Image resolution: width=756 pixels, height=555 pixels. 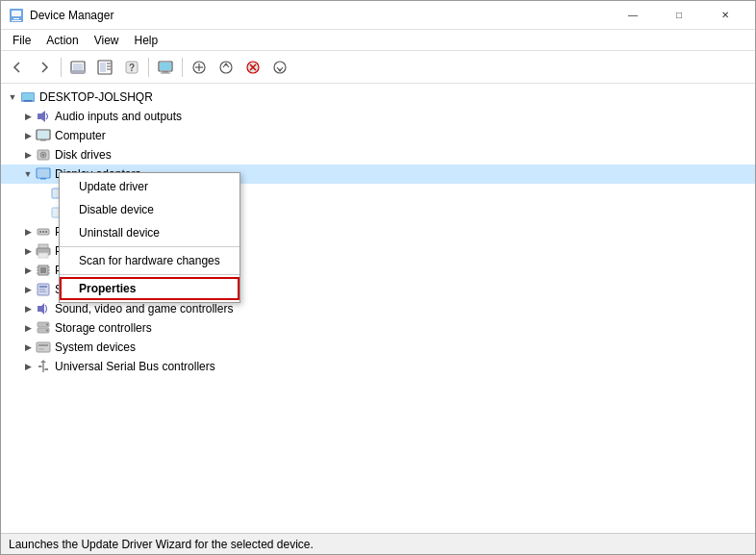 What do you see at coordinates (28, 155) in the screenshot?
I see `disk-expand: ▶` at bounding box center [28, 155].